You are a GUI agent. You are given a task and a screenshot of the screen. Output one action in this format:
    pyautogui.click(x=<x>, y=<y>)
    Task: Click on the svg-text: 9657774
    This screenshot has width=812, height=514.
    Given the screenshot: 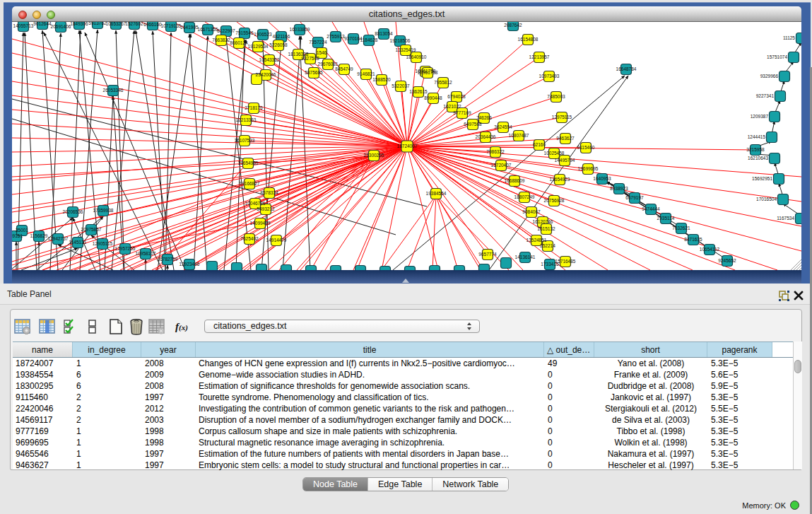 What is the action you would take?
    pyautogui.click(x=488, y=255)
    